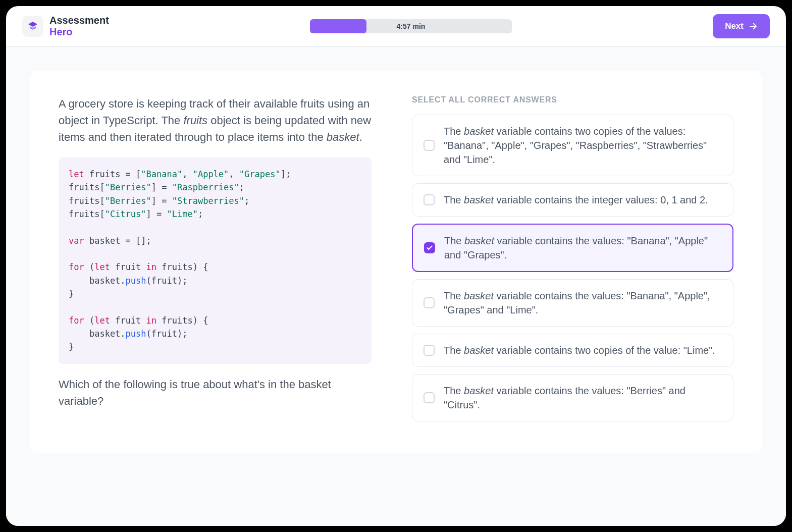 The width and height of the screenshot is (792, 532). Describe the element at coordinates (215, 393) in the screenshot. I see `question-followup: Which of the following is true about wha…` at that location.